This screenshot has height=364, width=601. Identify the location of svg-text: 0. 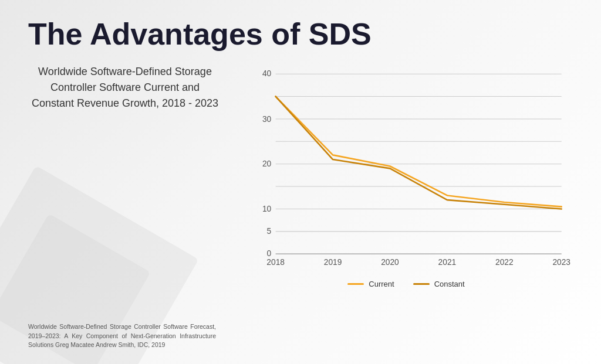
(269, 254).